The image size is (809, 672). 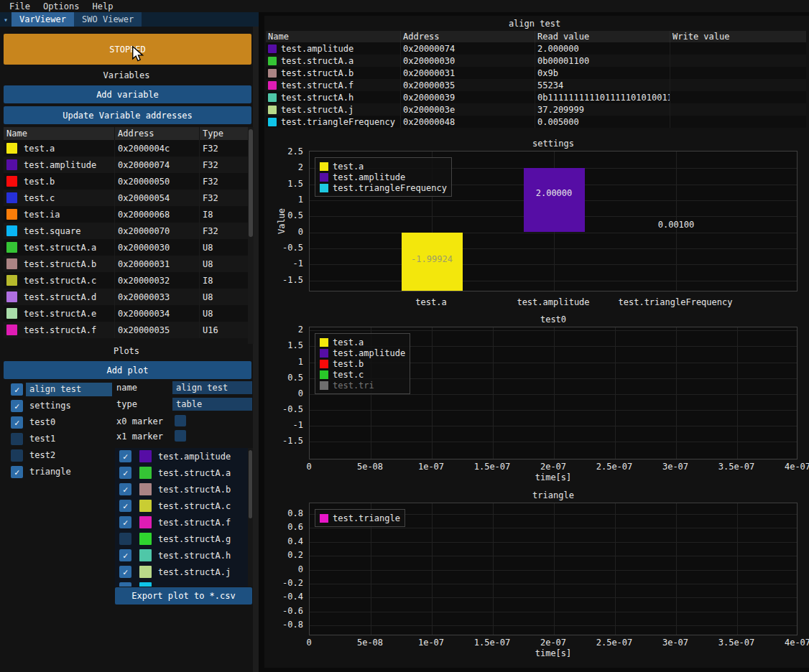 I want to click on variable-row: test.a0x2000004cF32, so click(x=126, y=148).